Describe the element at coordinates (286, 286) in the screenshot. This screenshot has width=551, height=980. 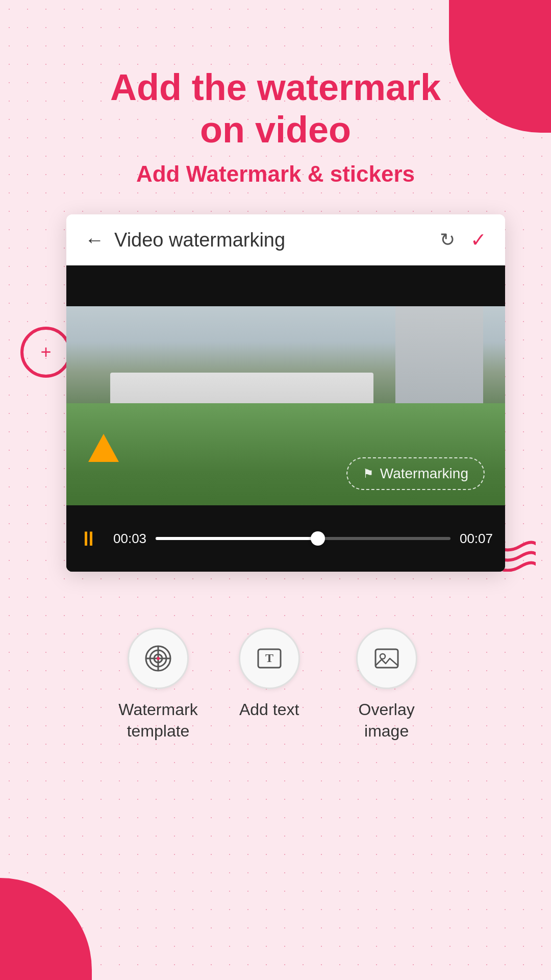
I see `letterbox-top` at that location.